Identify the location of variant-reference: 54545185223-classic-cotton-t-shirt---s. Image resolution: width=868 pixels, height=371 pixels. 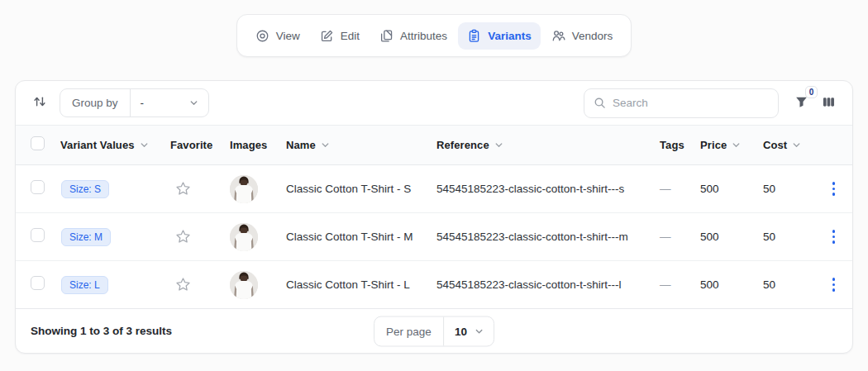
(548, 188).